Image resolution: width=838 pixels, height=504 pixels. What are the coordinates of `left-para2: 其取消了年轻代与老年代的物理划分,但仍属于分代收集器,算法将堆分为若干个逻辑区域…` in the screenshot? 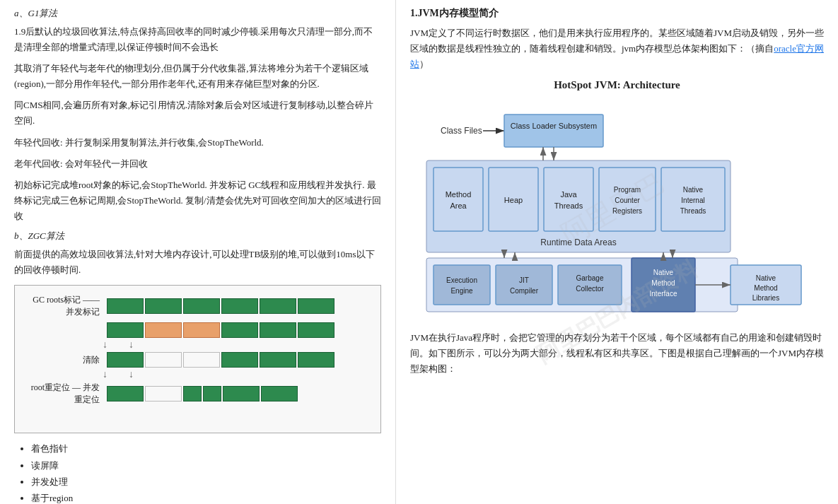 It's located at (198, 76).